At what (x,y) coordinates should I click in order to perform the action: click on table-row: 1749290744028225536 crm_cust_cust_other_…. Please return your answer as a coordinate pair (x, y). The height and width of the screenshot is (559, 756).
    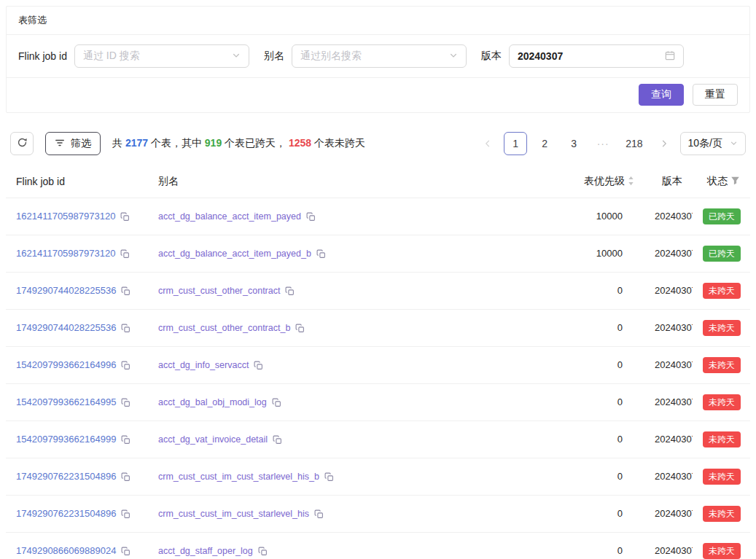
    Looking at the image, I should click on (378, 292).